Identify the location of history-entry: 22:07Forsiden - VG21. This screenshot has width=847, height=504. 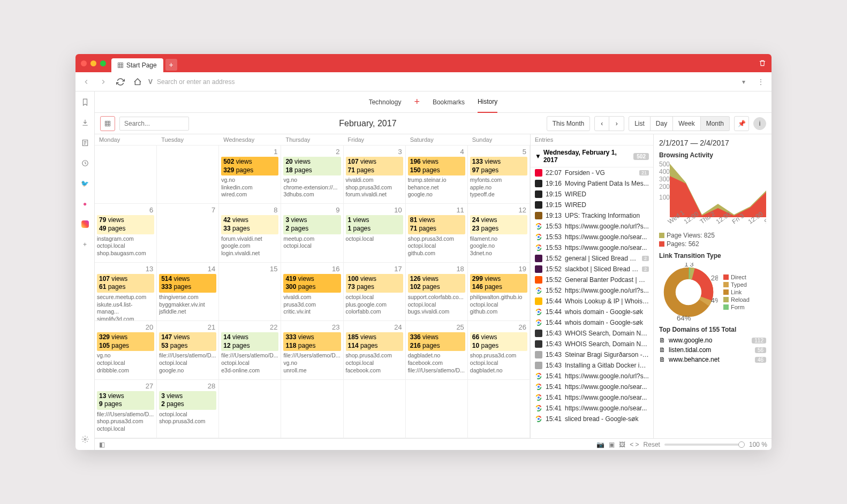
(592, 173).